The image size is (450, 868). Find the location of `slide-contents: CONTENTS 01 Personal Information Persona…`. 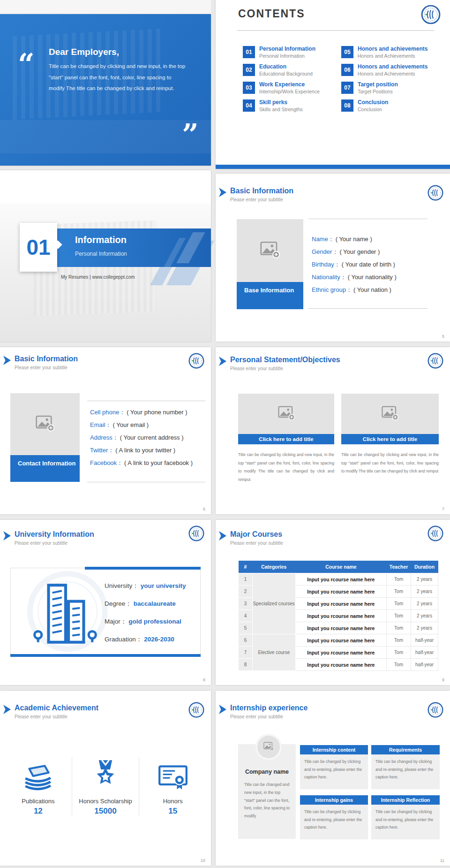

slide-contents: CONTENTS 01 Personal Information Persona… is located at coordinates (333, 84).